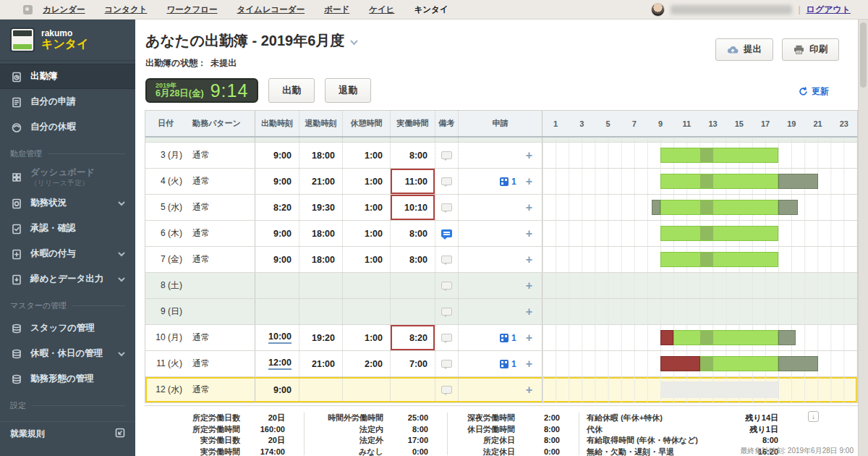 The height and width of the screenshot is (456, 868). What do you see at coordinates (68, 127) in the screenshot?
I see `sidebar-item-my-leave: 自分の休暇` at bounding box center [68, 127].